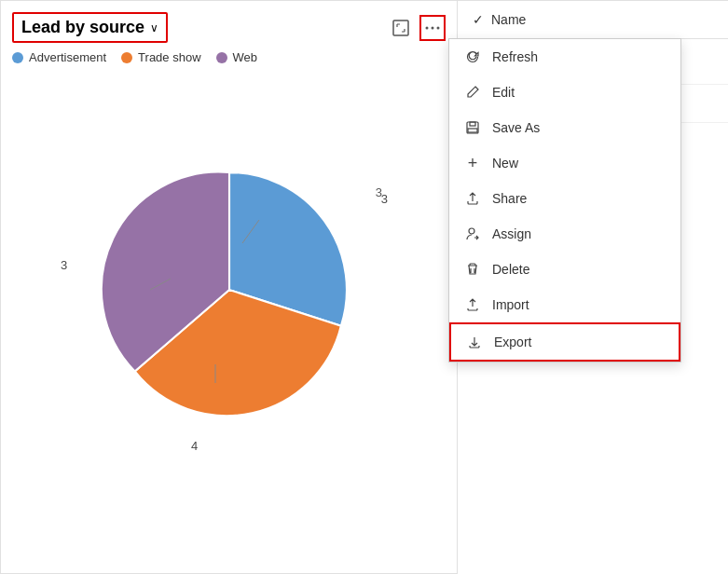 This screenshot has width=728, height=574. I want to click on legend-item-advertisement: Advertisement, so click(60, 58).